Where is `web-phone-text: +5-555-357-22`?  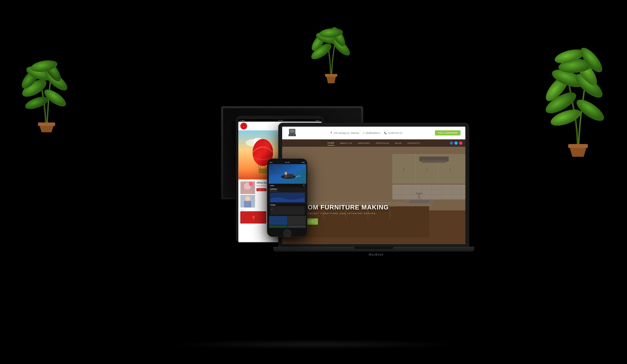
web-phone-text: +5-555-357-22 is located at coordinates (395, 133).